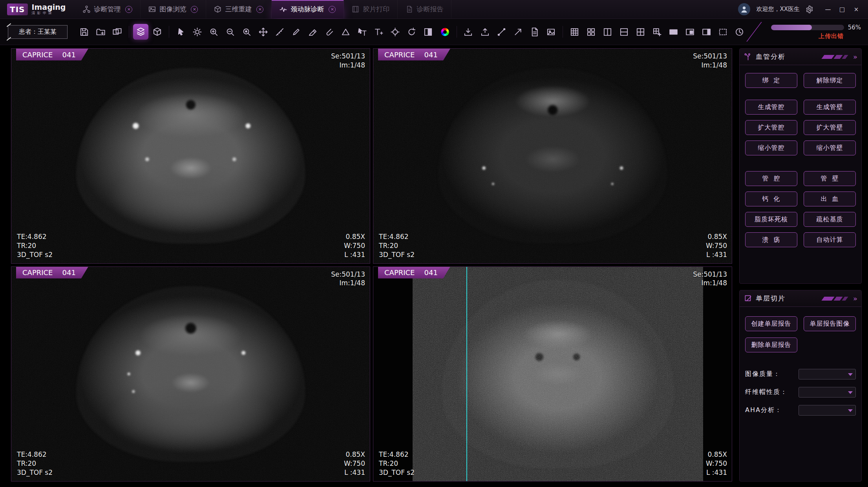 The height and width of the screenshot is (487, 868). What do you see at coordinates (771, 240) in the screenshot?
I see `ulcer-button: 溃 疡` at bounding box center [771, 240].